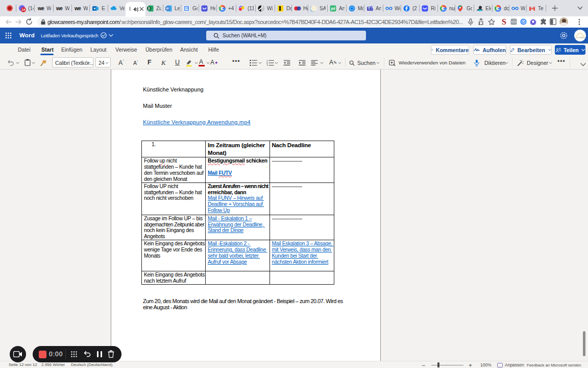 The image size is (588, 368). Describe the element at coordinates (333, 9) in the screenshot. I see `svg-text: pd` at that location.